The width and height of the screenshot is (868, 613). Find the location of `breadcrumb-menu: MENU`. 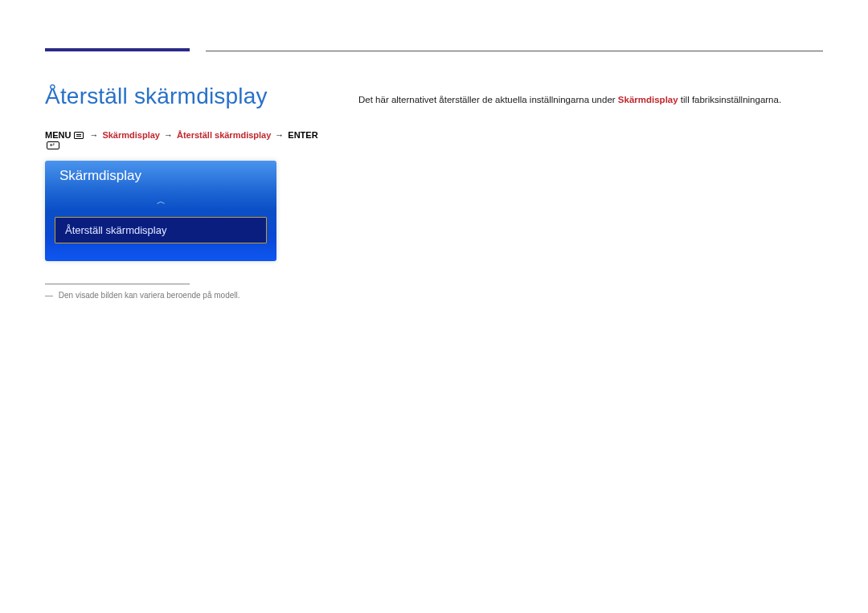

breadcrumb-menu: MENU is located at coordinates (58, 135).